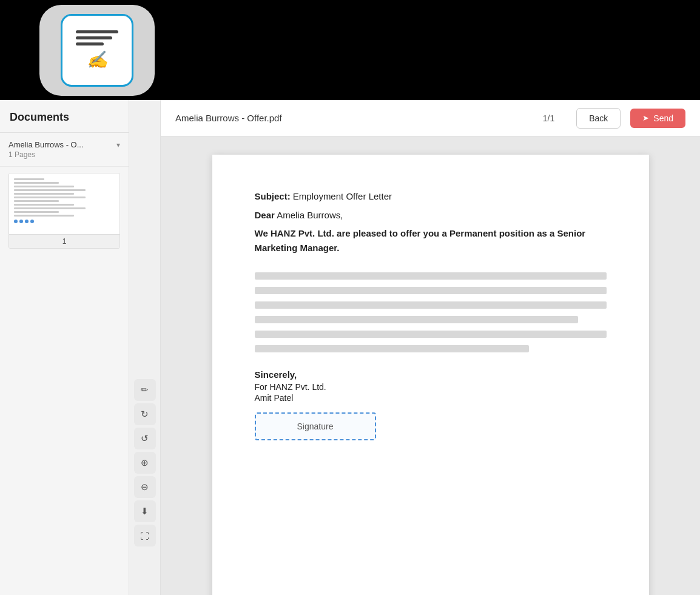 This screenshot has width=700, height=595. I want to click on toolbar-strip: ✏ ↻ ↺ ⊕ ⊖ ⬇ ⛶, so click(145, 348).